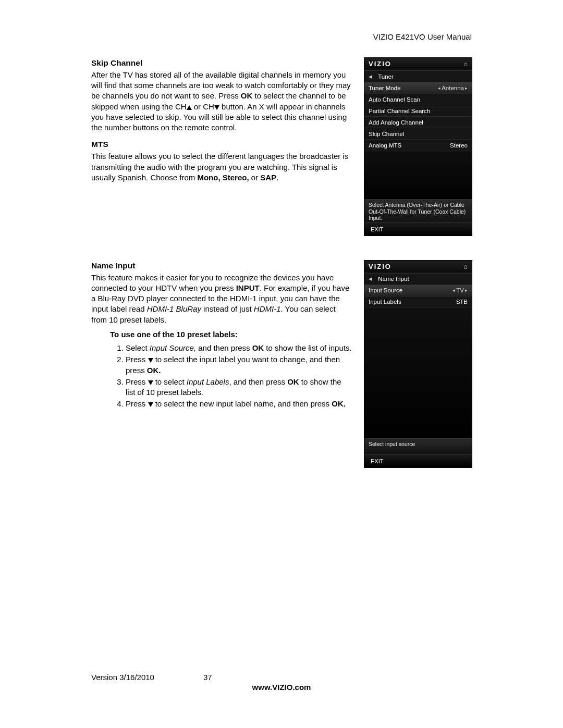 The image size is (563, 728). What do you see at coordinates (418, 279) in the screenshot?
I see `breadcrumb-row: ◀ Name Input` at bounding box center [418, 279].